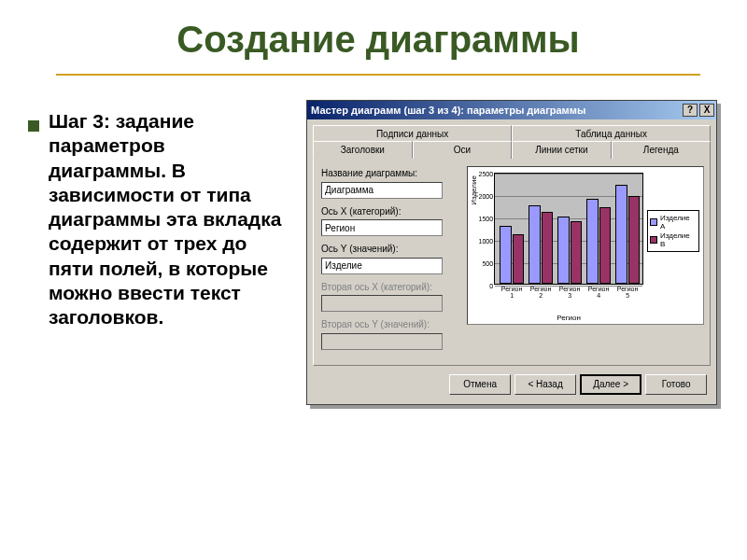 This screenshot has height=560, width=747. I want to click on chart-ylabel: Изделие, so click(474, 190).